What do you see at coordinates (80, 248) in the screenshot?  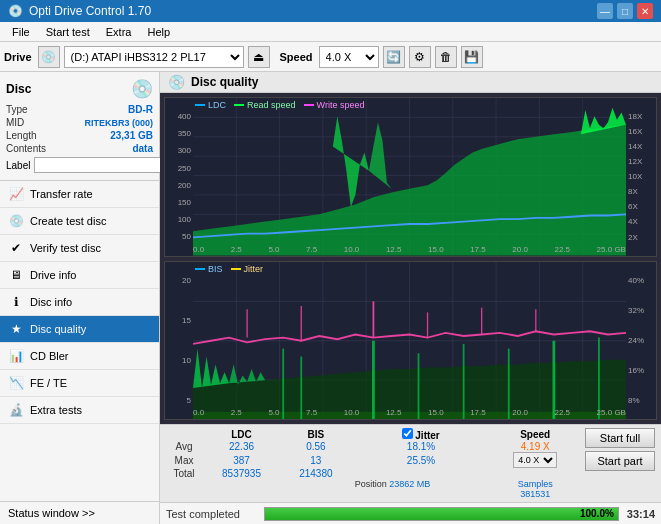 I see `sidebar-item-verify-test-disc: ✔ Verify test disc` at bounding box center [80, 248].